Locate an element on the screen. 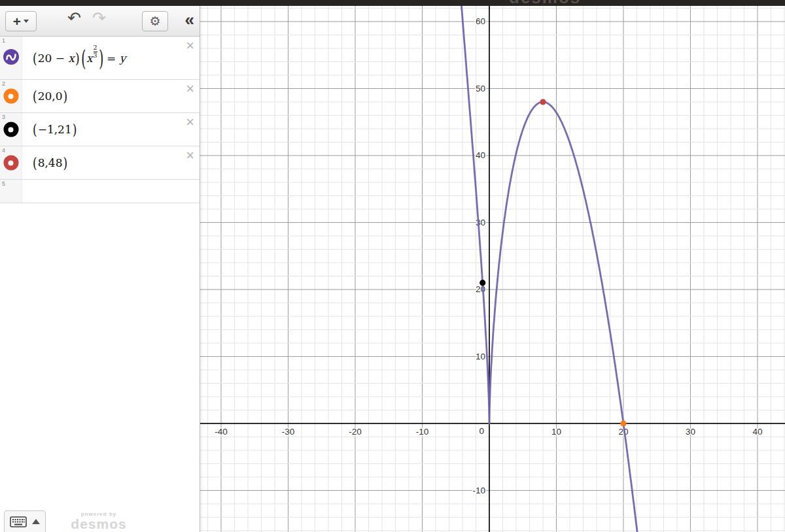 The height and width of the screenshot is (532, 785). keyboard-icon is located at coordinates (18, 522).